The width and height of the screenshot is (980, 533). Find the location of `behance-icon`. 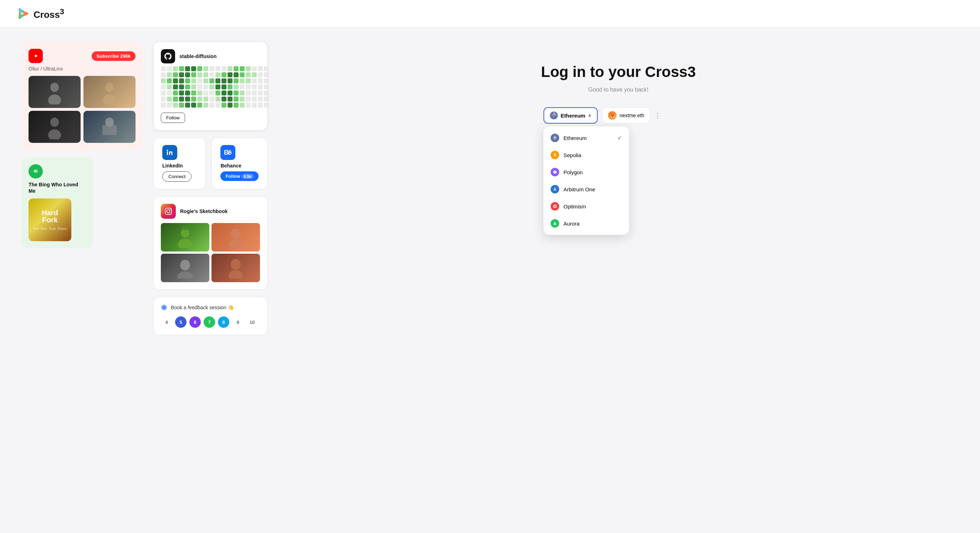

behance-icon is located at coordinates (228, 152).